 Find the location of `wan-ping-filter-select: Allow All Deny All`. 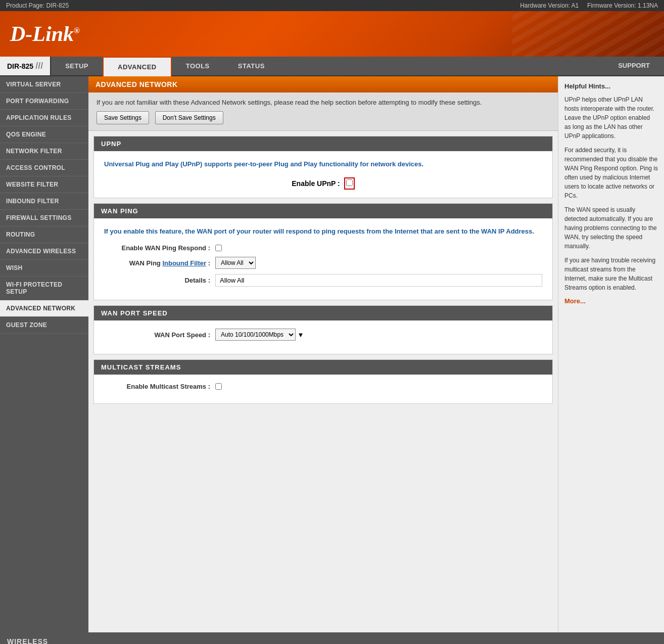

wan-ping-filter-select: Allow All Deny All is located at coordinates (235, 263).